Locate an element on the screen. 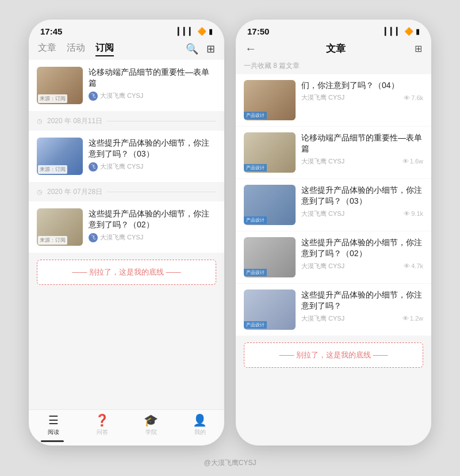 This screenshot has width=460, height=476. right-battery-icon: ▮ is located at coordinates (417, 31).